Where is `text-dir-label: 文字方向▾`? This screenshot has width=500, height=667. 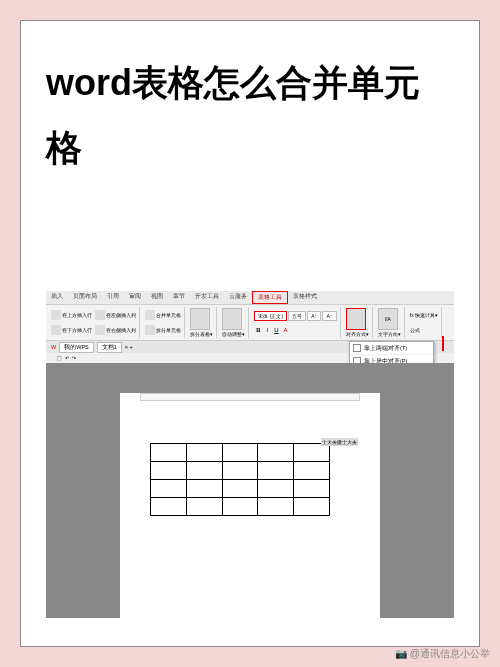
text-dir-label: 文字方向▾ is located at coordinates (390, 334).